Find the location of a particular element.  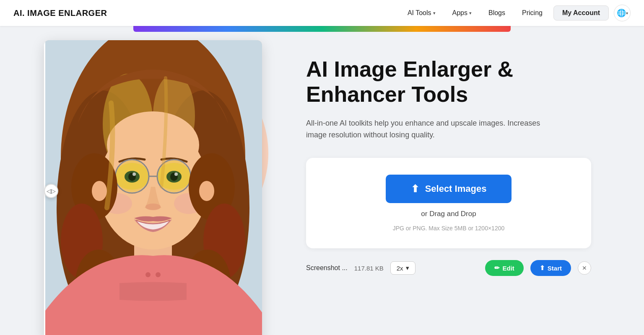

hero-title: AI Image Enlarger & Enhancer Tools is located at coordinates (440, 82).